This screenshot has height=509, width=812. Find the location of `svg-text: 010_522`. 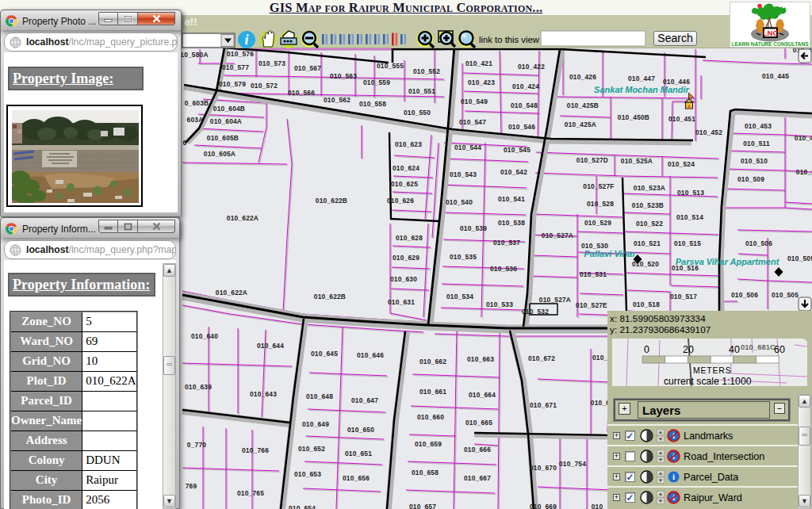

svg-text: 010_522 is located at coordinates (649, 224).